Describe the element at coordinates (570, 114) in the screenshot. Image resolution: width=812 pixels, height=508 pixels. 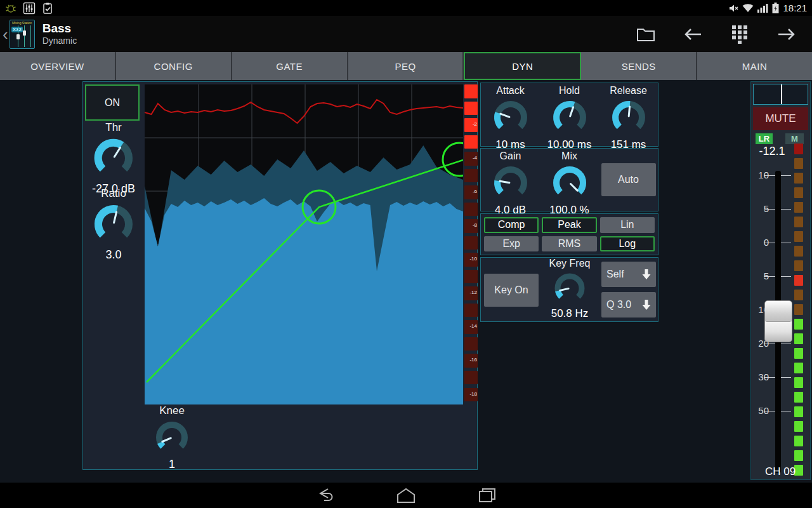
I see `hold-knob-block: Hold 10.00 ms` at that location.